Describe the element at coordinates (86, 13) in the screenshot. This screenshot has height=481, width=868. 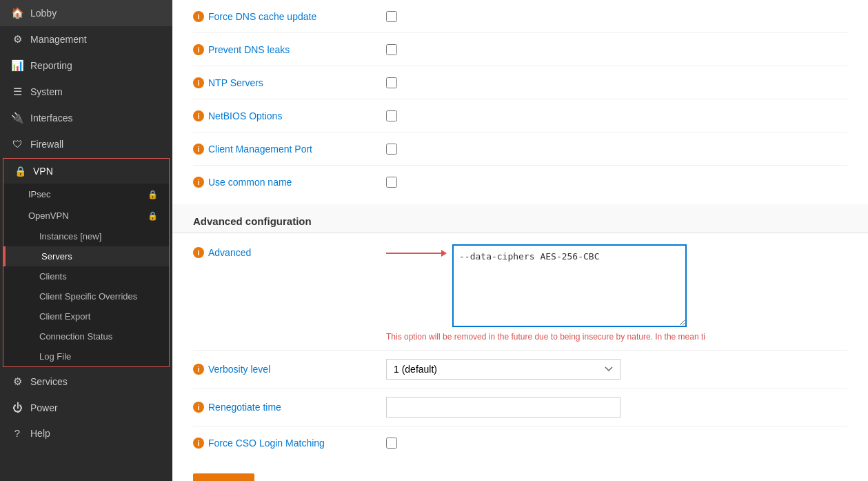
I see `sidebar-item-lobby: 🏠 Lobby` at that location.